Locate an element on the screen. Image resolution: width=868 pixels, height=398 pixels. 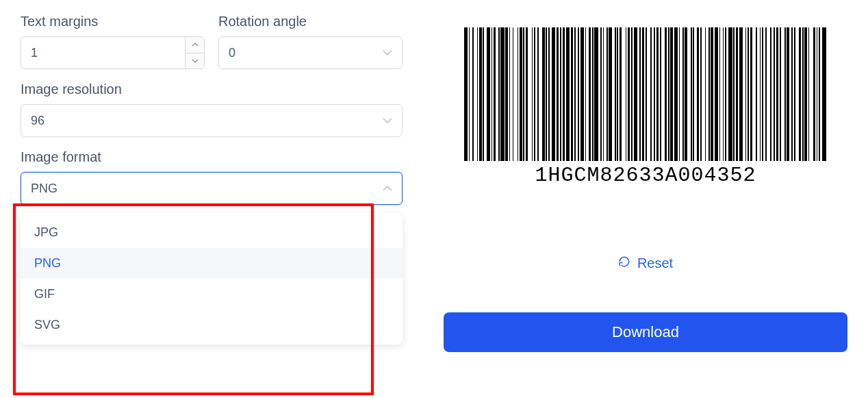
rotation-angle-value: 0 is located at coordinates (232, 53).